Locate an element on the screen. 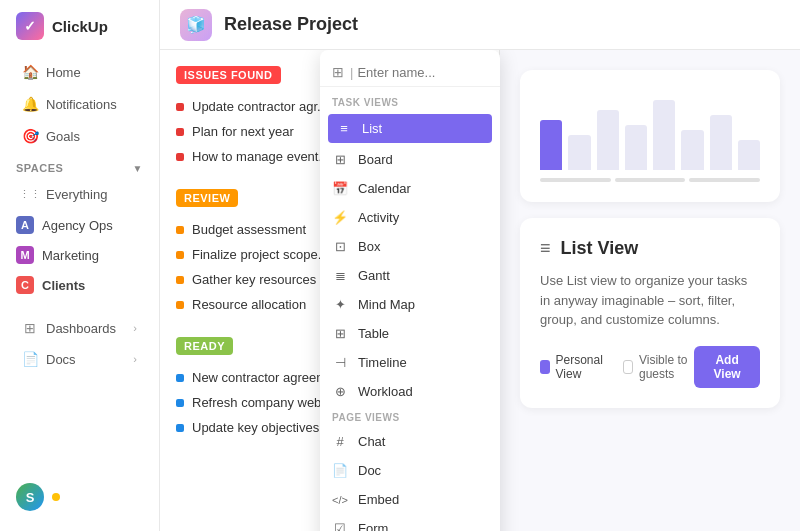 This screenshot has height=531, width=800. sidebar-item-everything: ⋮⋮ Everything is located at coordinates (80, 194).